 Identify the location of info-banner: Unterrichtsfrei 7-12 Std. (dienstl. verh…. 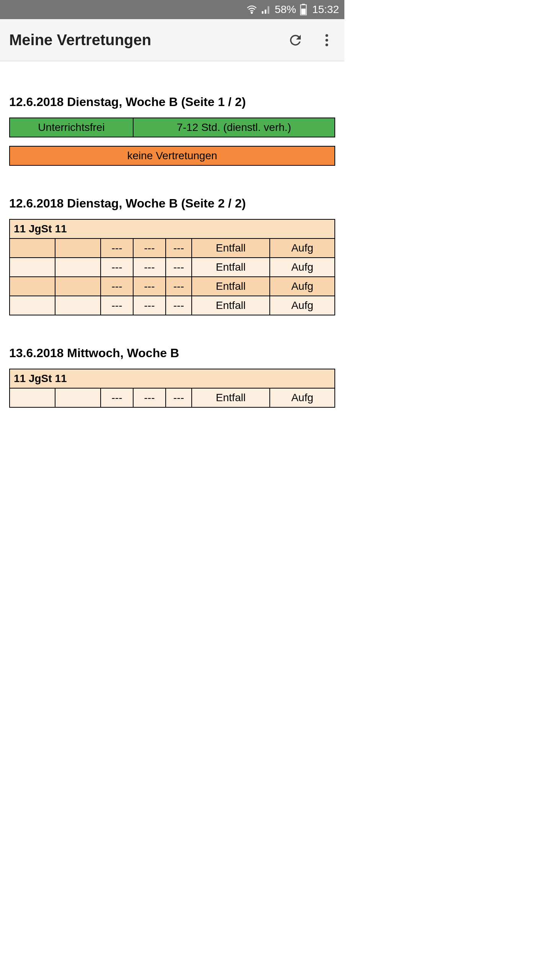
(172, 127).